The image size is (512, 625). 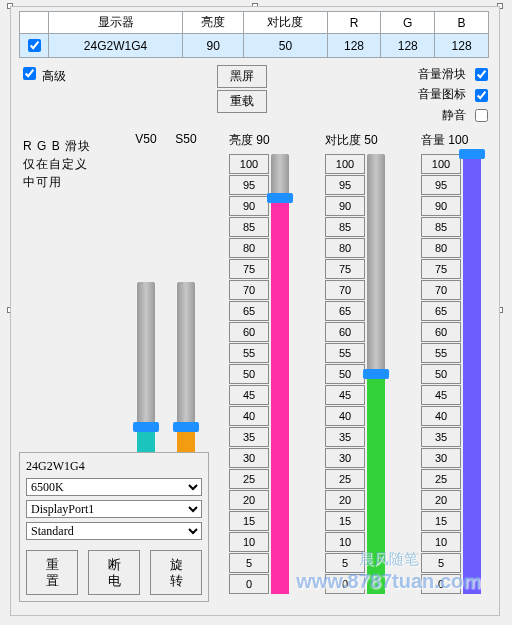 What do you see at coordinates (42, 76) in the screenshot?
I see `advanced-checkbox: 高级` at bounding box center [42, 76].